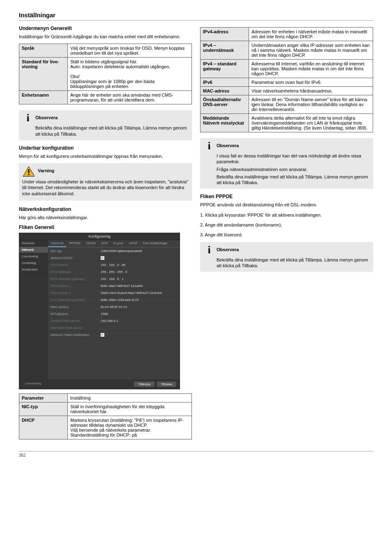  What do you see at coordinates (34, 263) in the screenshot?
I see `sidebar-item: Undantag` at bounding box center [34, 263].